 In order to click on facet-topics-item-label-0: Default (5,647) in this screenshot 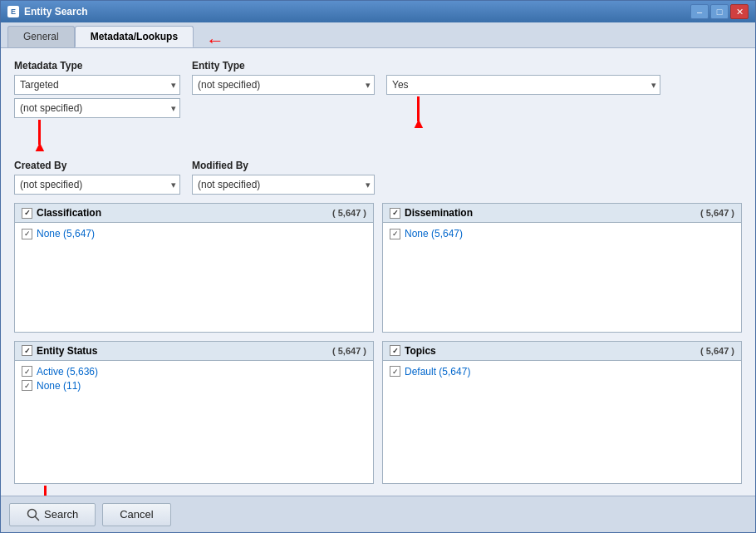, I will do `click(437, 372)`.